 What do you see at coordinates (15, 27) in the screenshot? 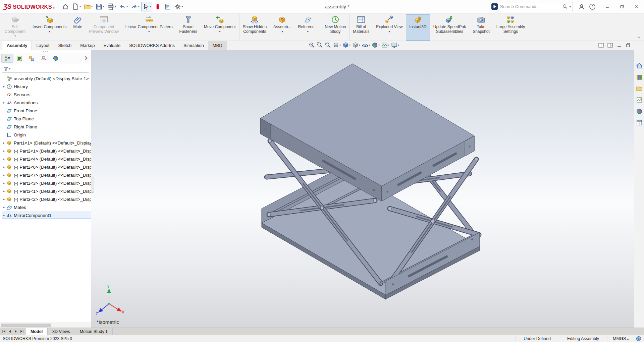
I see `edit-component-button: Edit Component ▾` at bounding box center [15, 27].